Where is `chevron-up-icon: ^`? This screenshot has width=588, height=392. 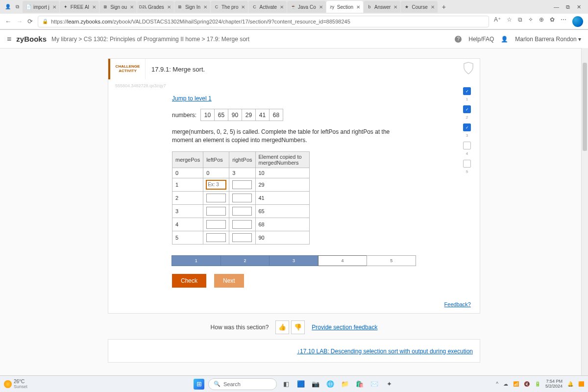 chevron-up-icon: ^ is located at coordinates (497, 384).